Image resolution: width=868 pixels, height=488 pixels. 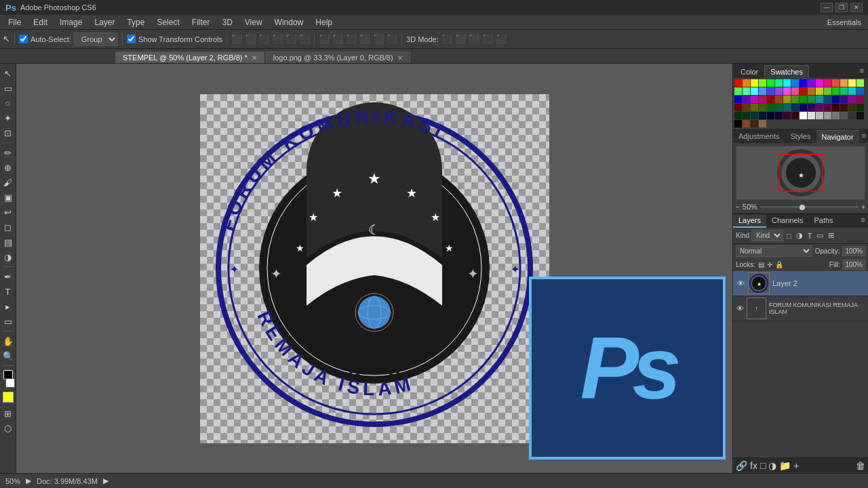 What do you see at coordinates (277, 39) in the screenshot?
I see `align-top-icon: ⬛` at bounding box center [277, 39].